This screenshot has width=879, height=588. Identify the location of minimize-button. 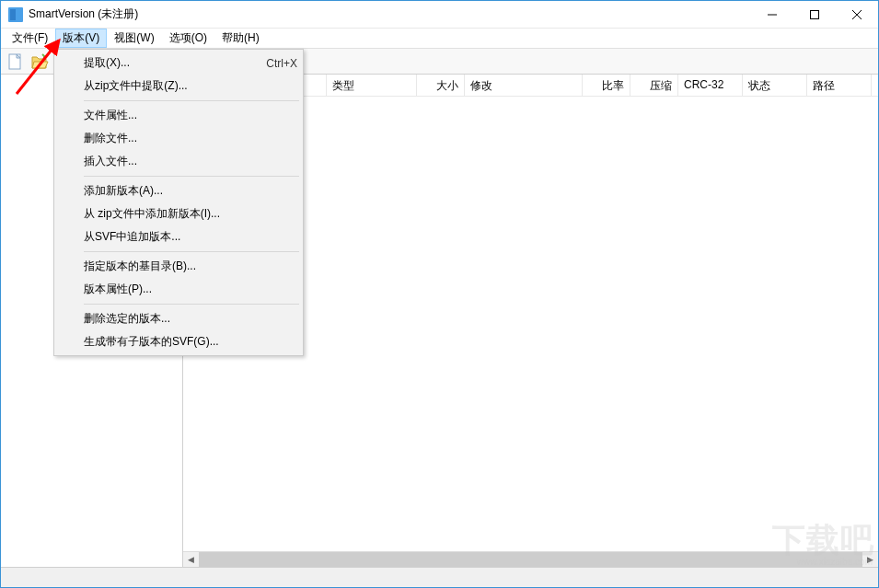
(772, 15).